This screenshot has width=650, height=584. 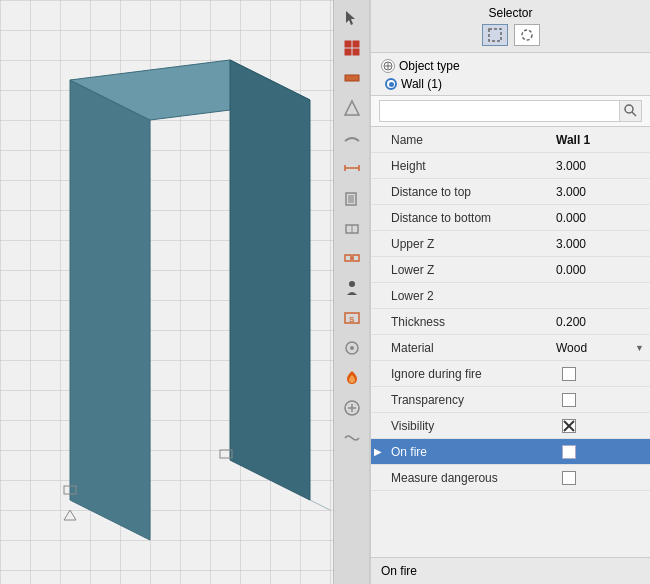 I want to click on prop-label-height: Height, so click(x=468, y=166).